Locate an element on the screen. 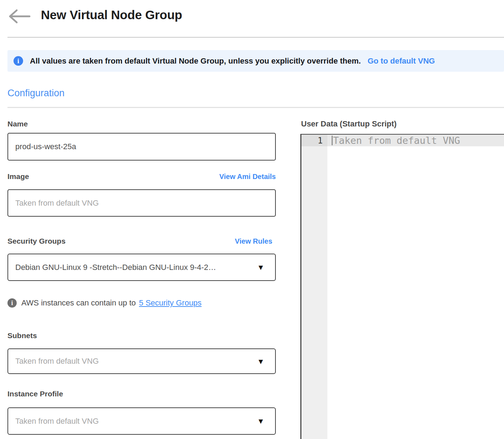 This screenshot has height=439, width=504. name-label: Name is located at coordinates (18, 124).